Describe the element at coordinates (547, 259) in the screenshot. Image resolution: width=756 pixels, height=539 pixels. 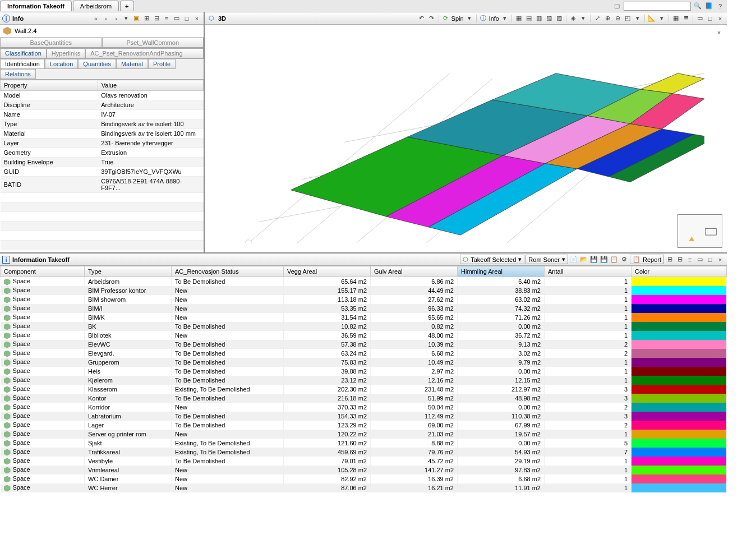
I see `rom-soner-dropdown: Rom Soner ▾` at that location.